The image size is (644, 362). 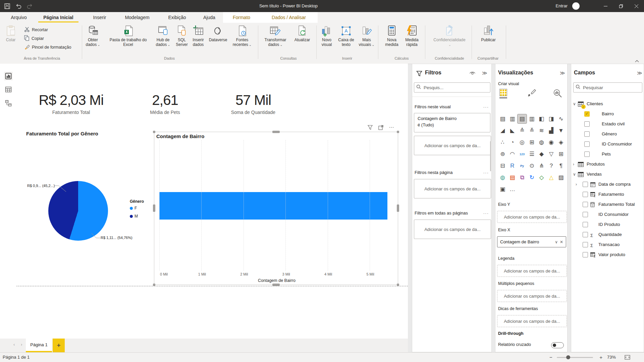 I want to click on resize-handle-nw, so click(x=154, y=132).